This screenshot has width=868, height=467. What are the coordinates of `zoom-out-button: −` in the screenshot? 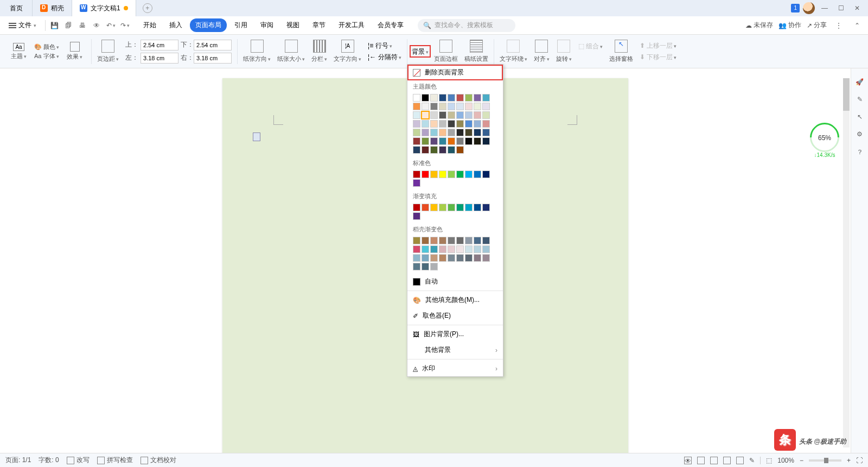 It's located at (802, 460).